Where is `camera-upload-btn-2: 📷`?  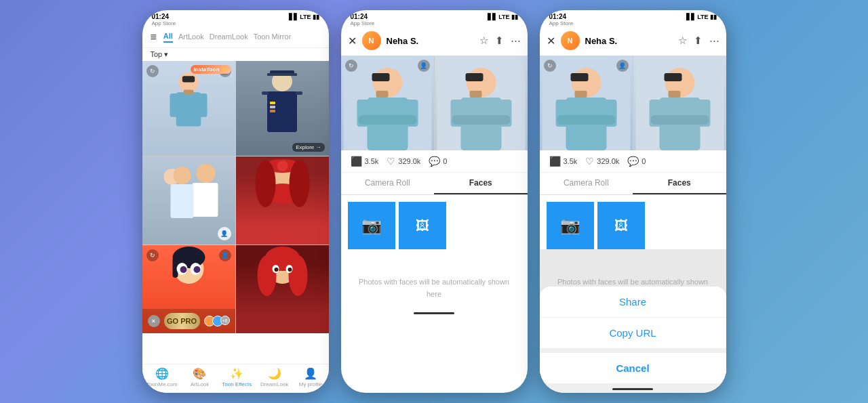 camera-upload-btn-2: 📷 is located at coordinates (372, 226).